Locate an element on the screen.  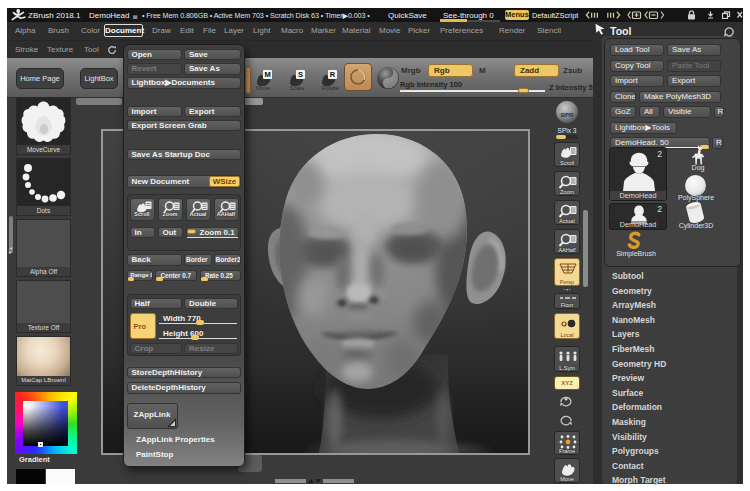
svg-text: Move is located at coordinates (264, 88).